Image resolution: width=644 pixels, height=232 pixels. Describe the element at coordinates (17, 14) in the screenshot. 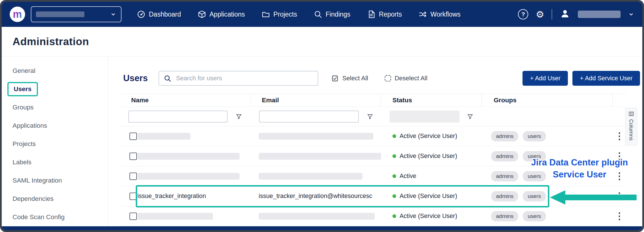

I see `mend-logo: m` at that location.